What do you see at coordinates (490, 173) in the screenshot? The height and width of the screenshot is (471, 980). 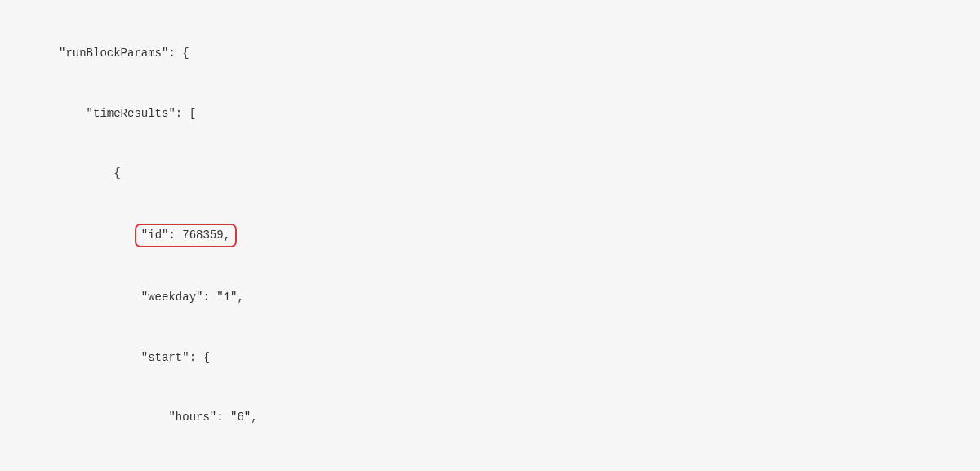 I see `code-line: {` at bounding box center [490, 173].